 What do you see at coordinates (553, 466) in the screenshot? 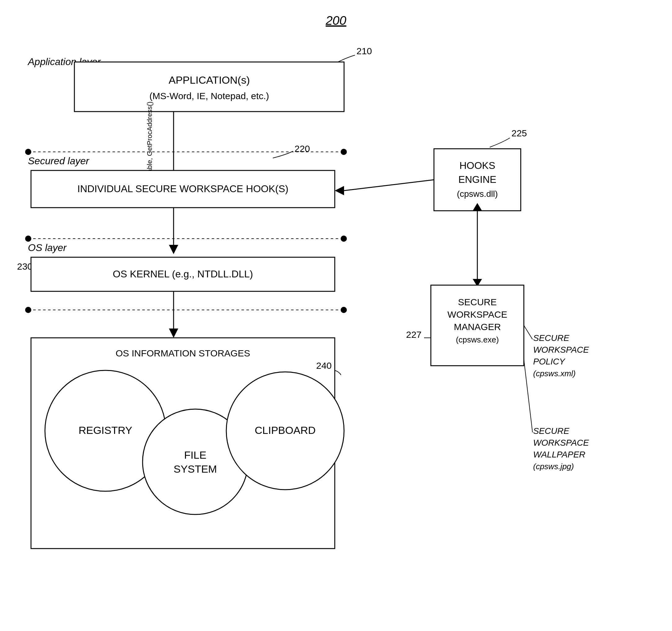
I see `wallpaper-label-4: (cpsws.jpg)` at bounding box center [553, 466].